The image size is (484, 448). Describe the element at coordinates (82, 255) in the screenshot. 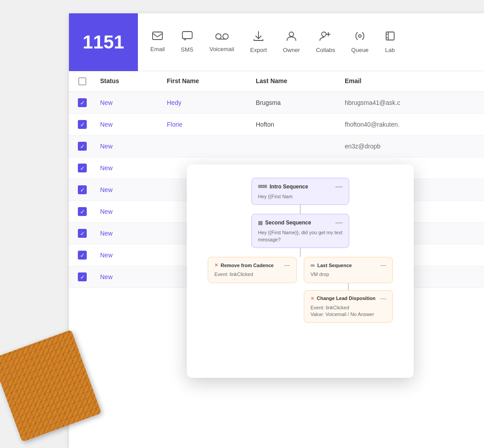

I see `checked-checkbox-7: ✓` at that location.